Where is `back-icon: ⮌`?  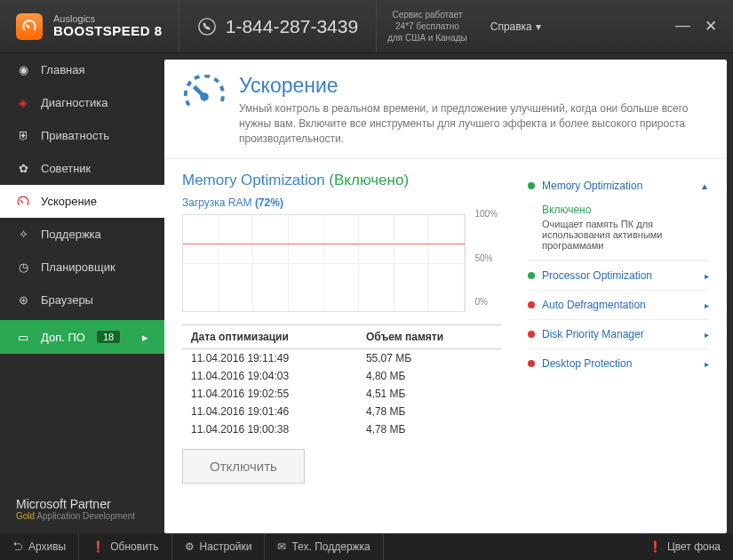
back-icon: ⮌ is located at coordinates (18, 547).